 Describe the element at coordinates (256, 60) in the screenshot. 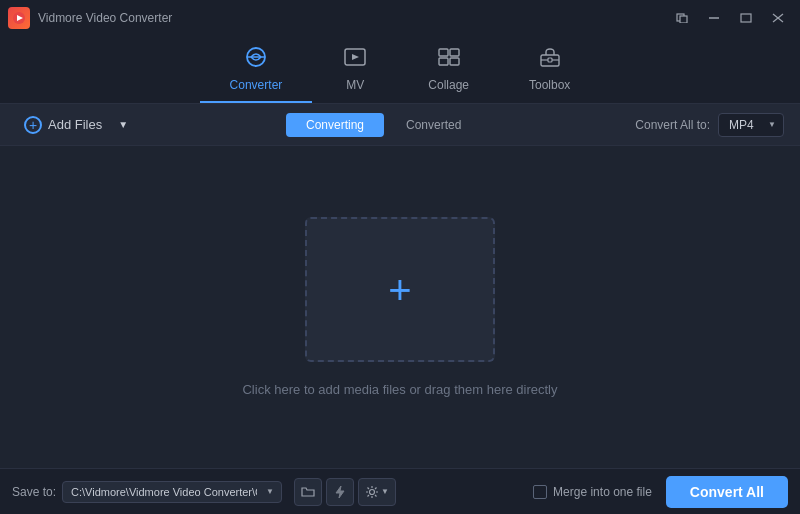

I see `converter-icon` at that location.